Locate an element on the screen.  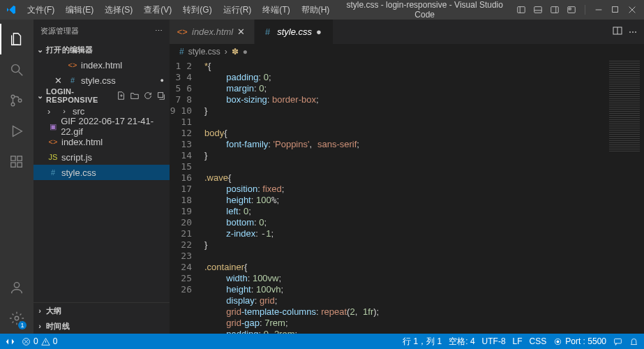
sidebar-title: 资源管理器 is located at coordinates (60, 31).